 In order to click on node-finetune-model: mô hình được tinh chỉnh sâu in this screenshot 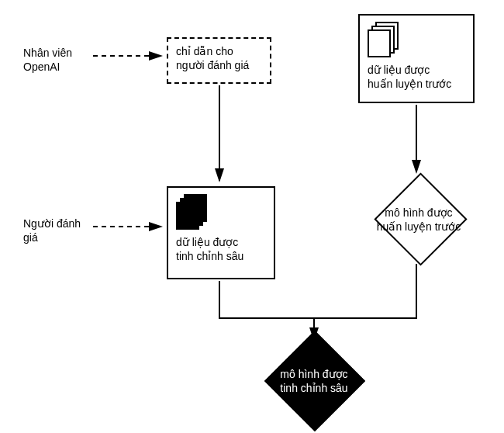, I will do `click(314, 380)`.